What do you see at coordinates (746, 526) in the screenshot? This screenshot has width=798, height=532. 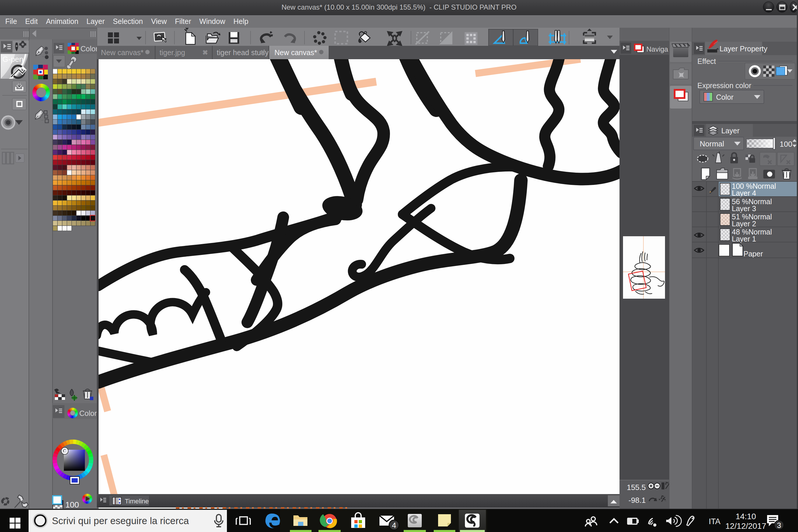 I see `svg-text: 12/12/2017` at bounding box center [746, 526].